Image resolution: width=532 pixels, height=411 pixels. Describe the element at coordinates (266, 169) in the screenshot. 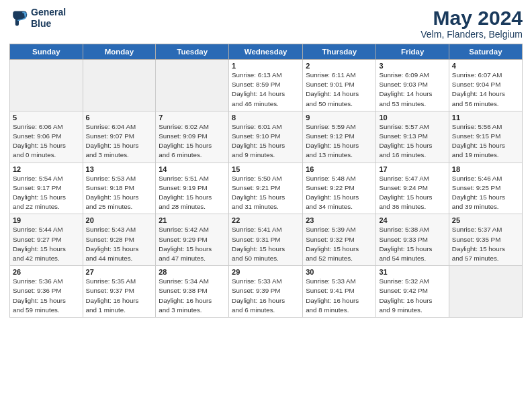

I see `day-number: 15` at that location.